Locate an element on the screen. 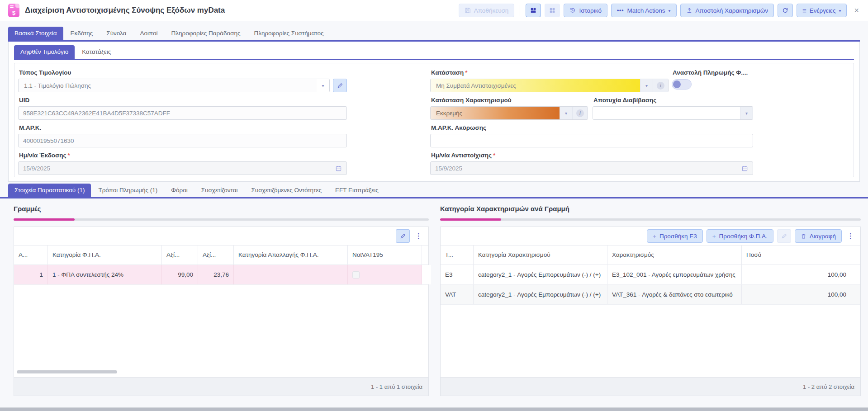 The width and height of the screenshot is (868, 411). delete-characterization-button: Διαγραφή is located at coordinates (818, 236).